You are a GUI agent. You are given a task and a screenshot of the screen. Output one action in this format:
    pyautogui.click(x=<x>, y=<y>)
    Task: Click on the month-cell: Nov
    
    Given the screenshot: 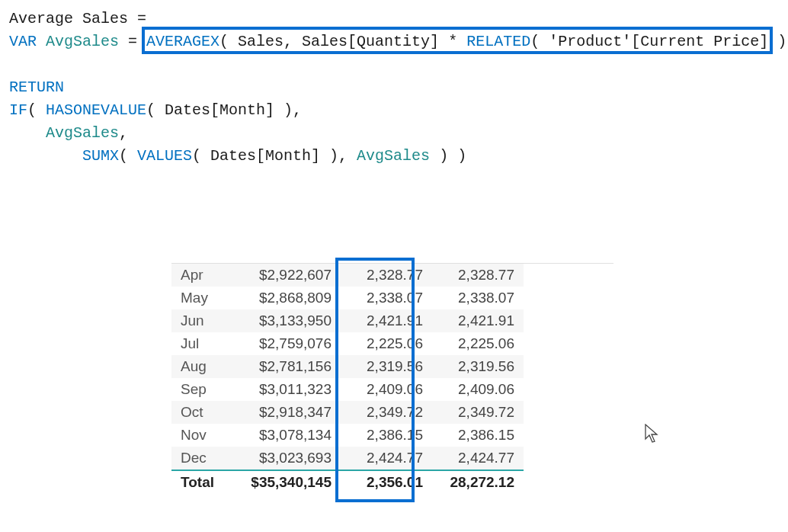 What is the action you would take?
    pyautogui.click(x=199, y=435)
    